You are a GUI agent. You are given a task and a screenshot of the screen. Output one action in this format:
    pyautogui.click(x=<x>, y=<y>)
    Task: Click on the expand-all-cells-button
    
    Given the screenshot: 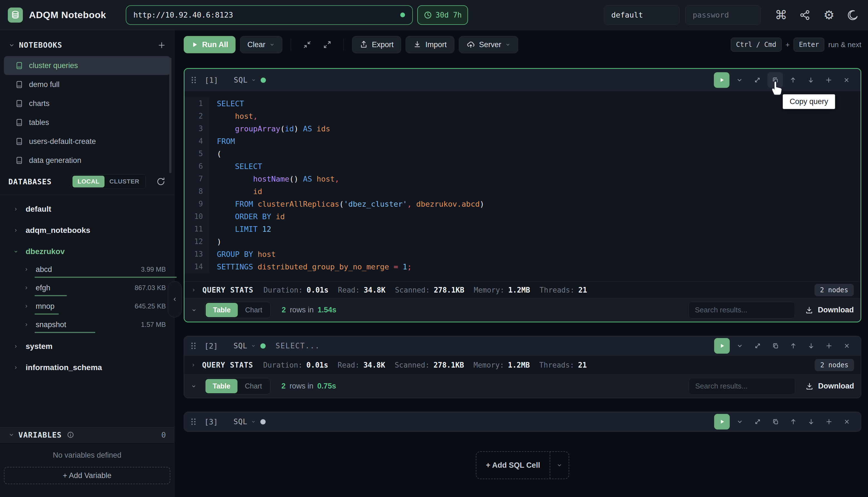 What is the action you would take?
    pyautogui.click(x=327, y=45)
    